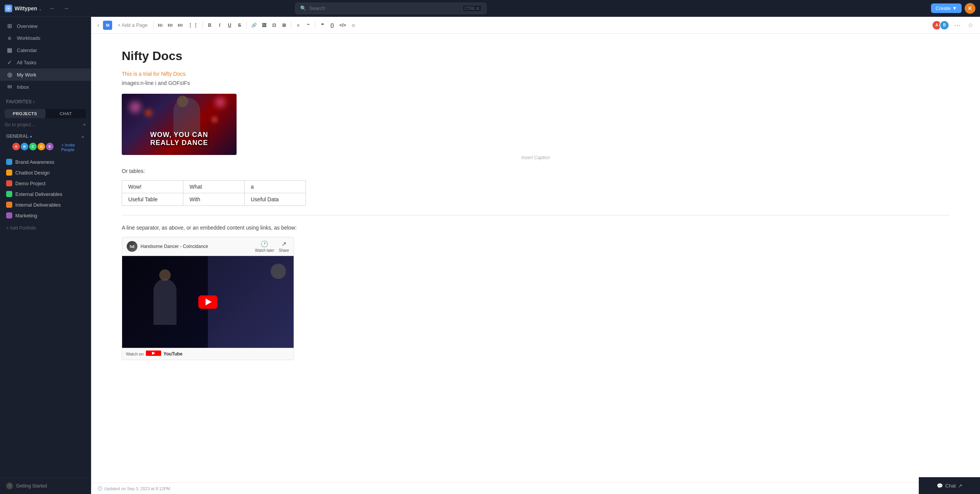 The width and height of the screenshot is (980, 494). I want to click on format-code-inline-button: {}, so click(332, 25).